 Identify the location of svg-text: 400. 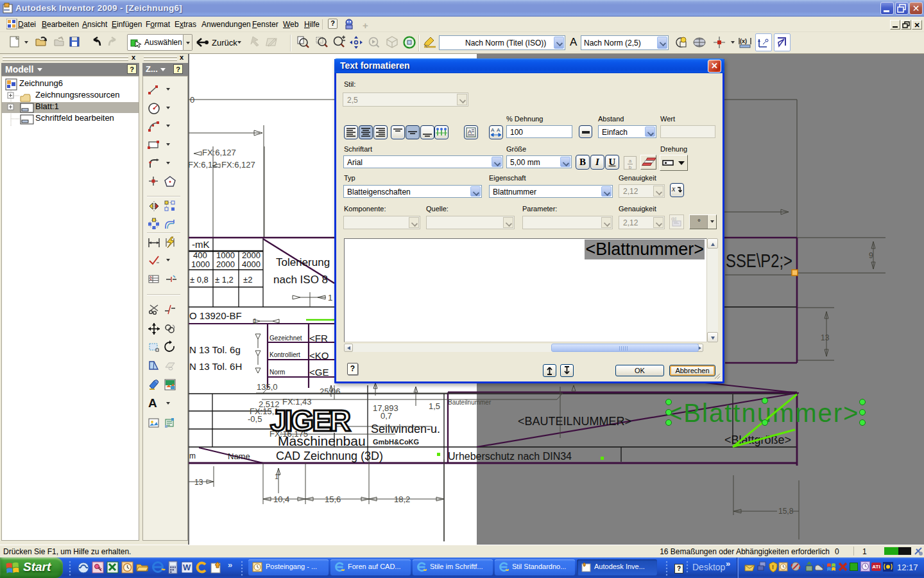
(200, 256).